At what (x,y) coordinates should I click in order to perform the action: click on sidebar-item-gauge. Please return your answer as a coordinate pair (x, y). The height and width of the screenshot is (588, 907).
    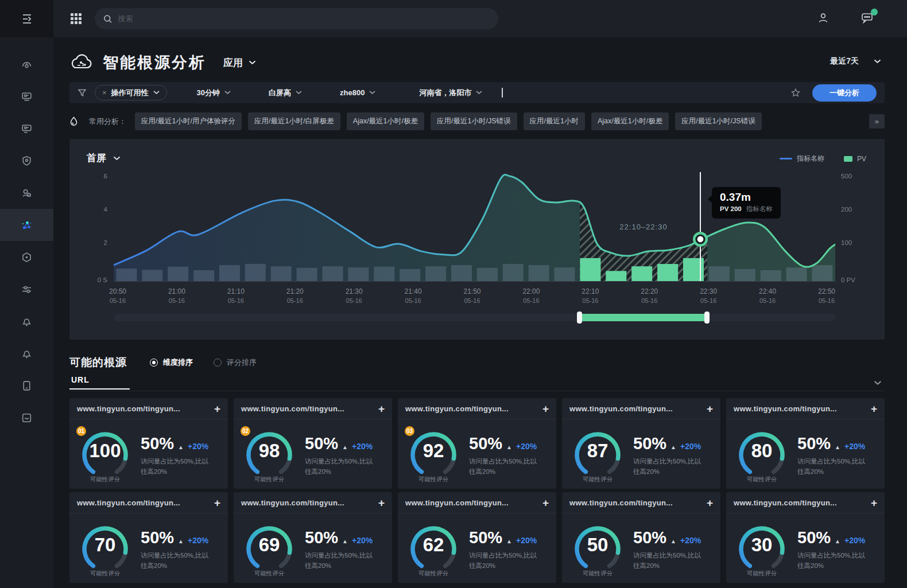
    Looking at the image, I should click on (26, 64).